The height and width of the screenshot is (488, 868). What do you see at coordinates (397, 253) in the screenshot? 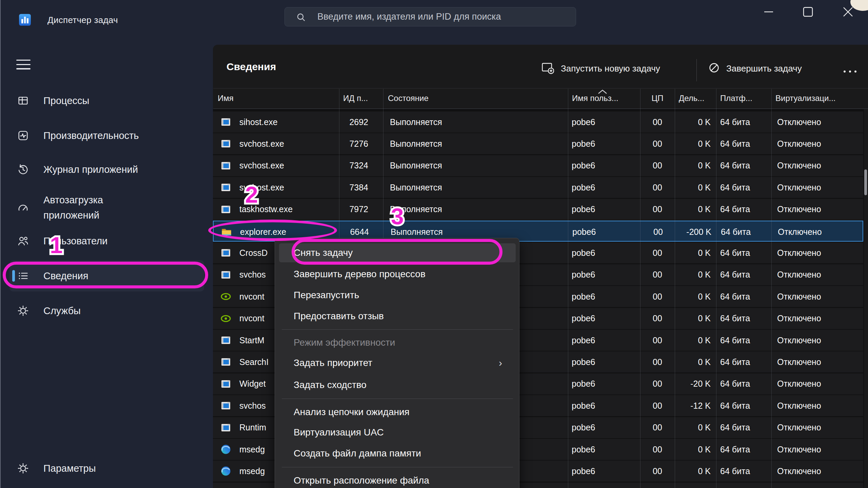
I see `menu-item: Снять задачу` at bounding box center [397, 253].